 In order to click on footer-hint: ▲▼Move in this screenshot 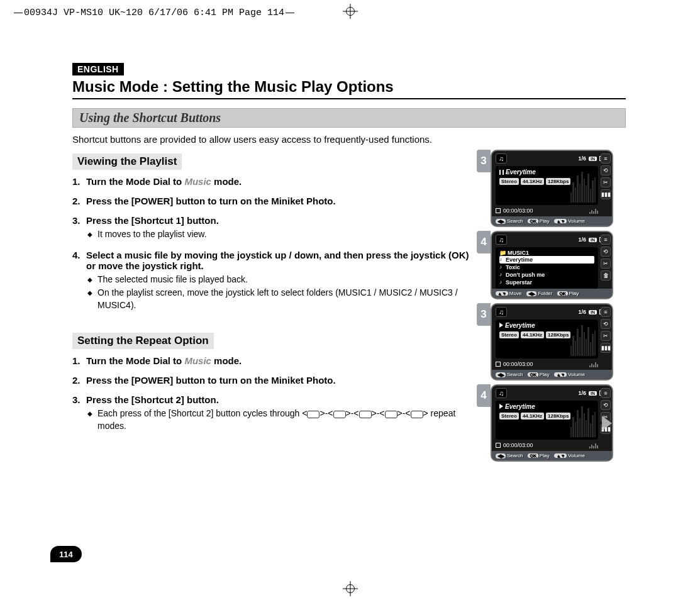, I will do `click(508, 293)`.